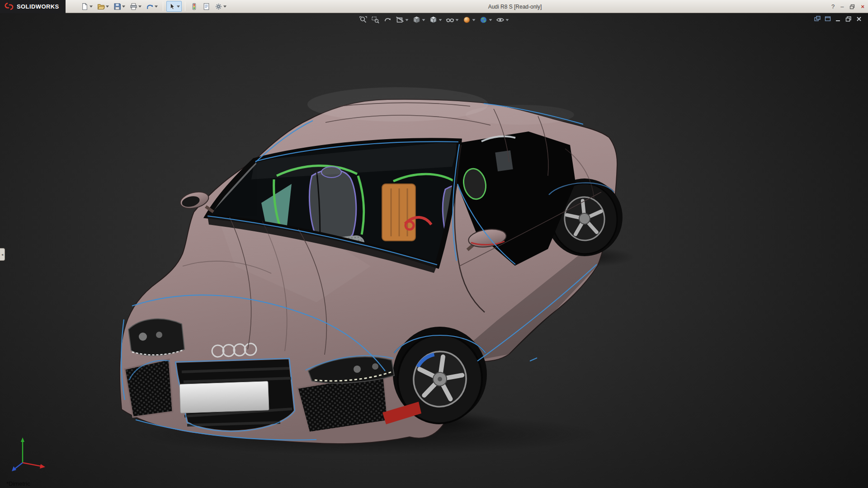 The width and height of the screenshot is (868, 488). Describe the element at coordinates (154, 6) in the screenshot. I see `standard-toolbar` at that location.